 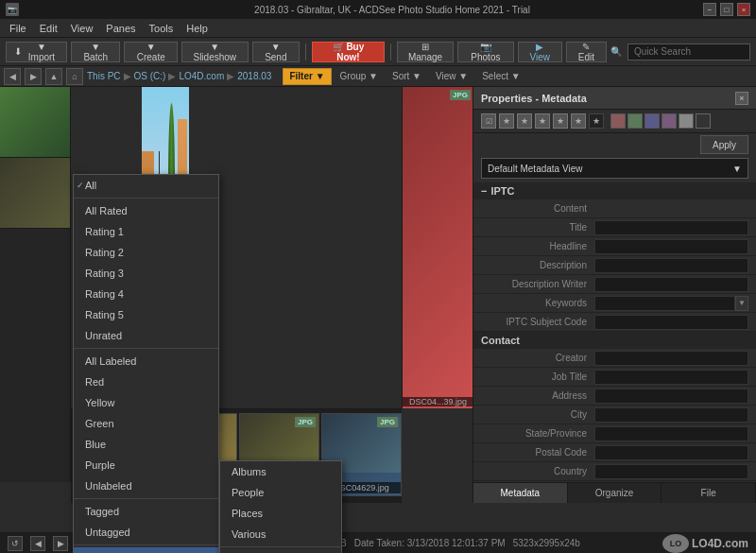 What do you see at coordinates (82, 28) in the screenshot?
I see `menu-view: View` at bounding box center [82, 28].